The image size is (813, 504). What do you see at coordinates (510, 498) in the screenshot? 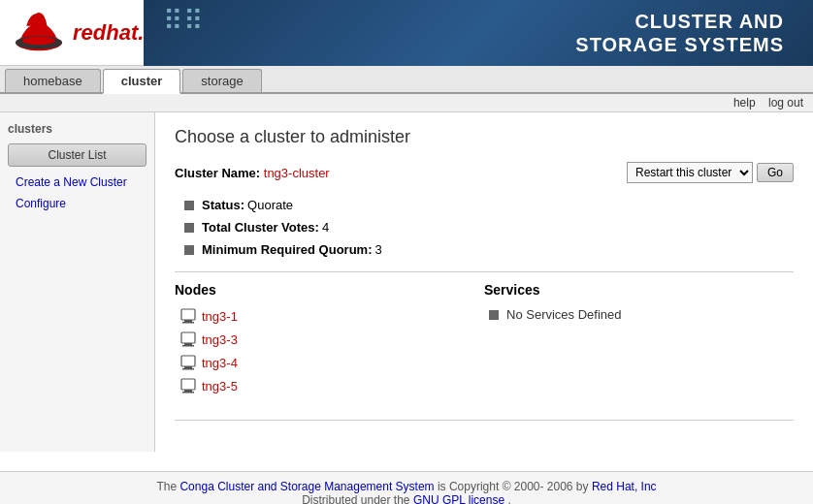
I see `footer-period: .` at bounding box center [510, 498].